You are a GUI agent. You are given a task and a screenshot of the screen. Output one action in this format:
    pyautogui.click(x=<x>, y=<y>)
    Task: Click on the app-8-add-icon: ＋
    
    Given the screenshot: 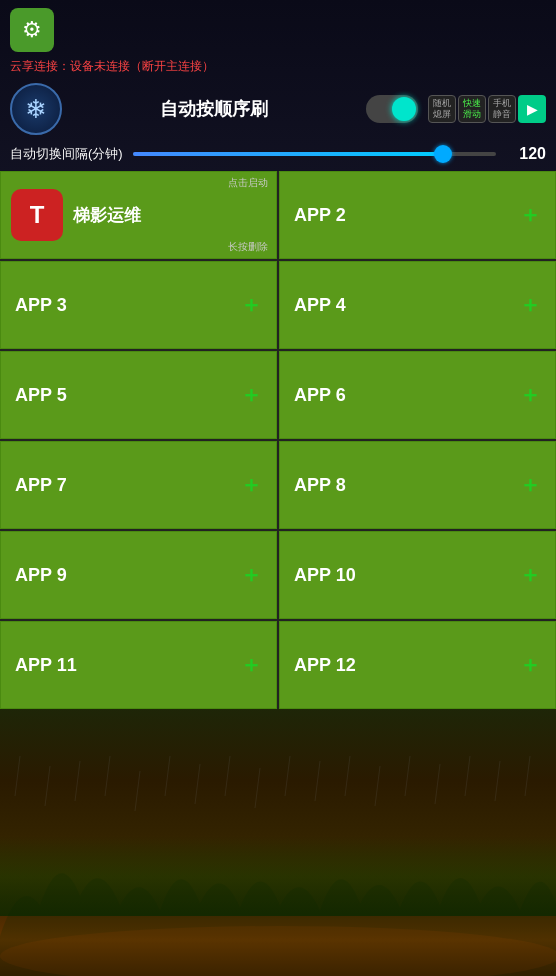 What is the action you would take?
    pyautogui.click(x=530, y=485)
    